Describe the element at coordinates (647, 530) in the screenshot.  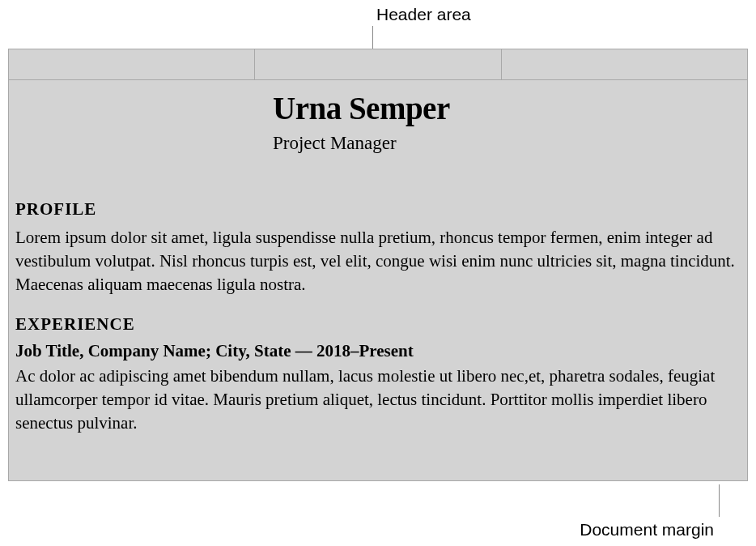
I see `annotation-margin-label: Document margin` at that location.